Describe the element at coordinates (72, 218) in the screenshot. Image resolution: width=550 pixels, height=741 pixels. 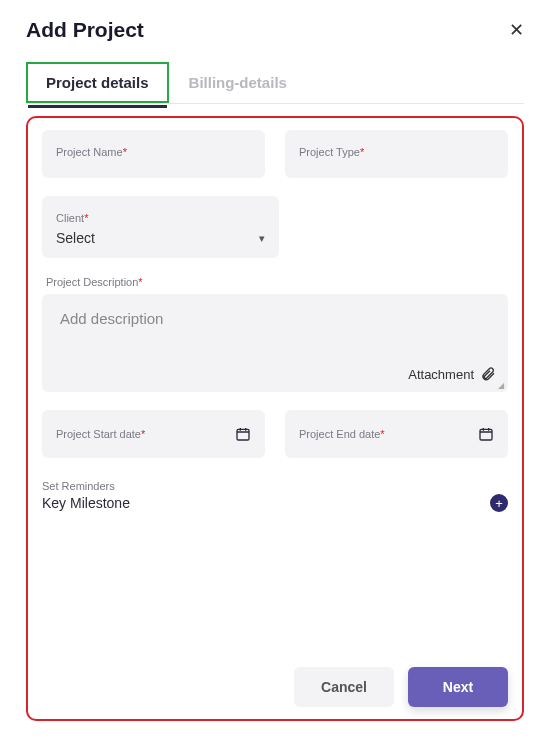
I see `client-label: Client*` at that location.